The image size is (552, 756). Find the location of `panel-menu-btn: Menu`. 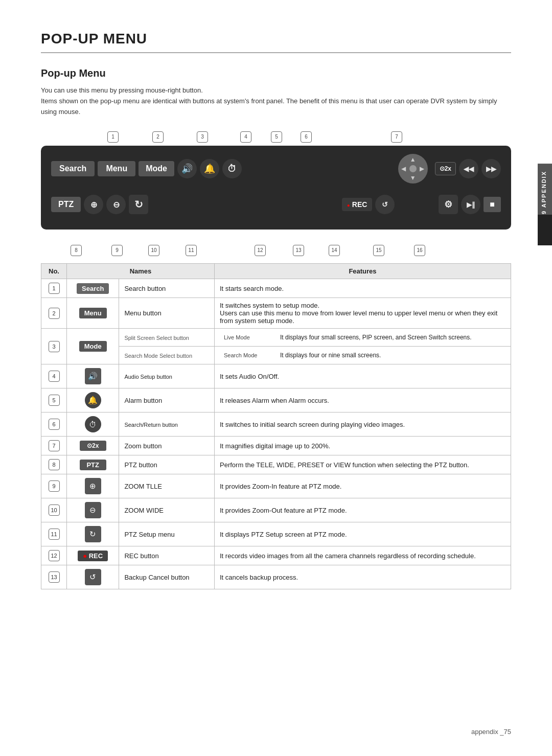

panel-menu-btn: Menu is located at coordinates (117, 169).